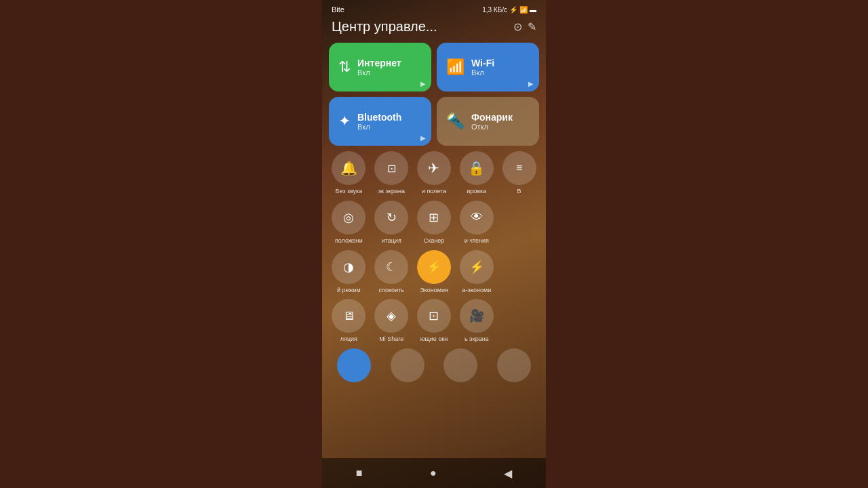 This screenshot has height=488, width=868. I want to click on location-circle: ◎, so click(349, 218).